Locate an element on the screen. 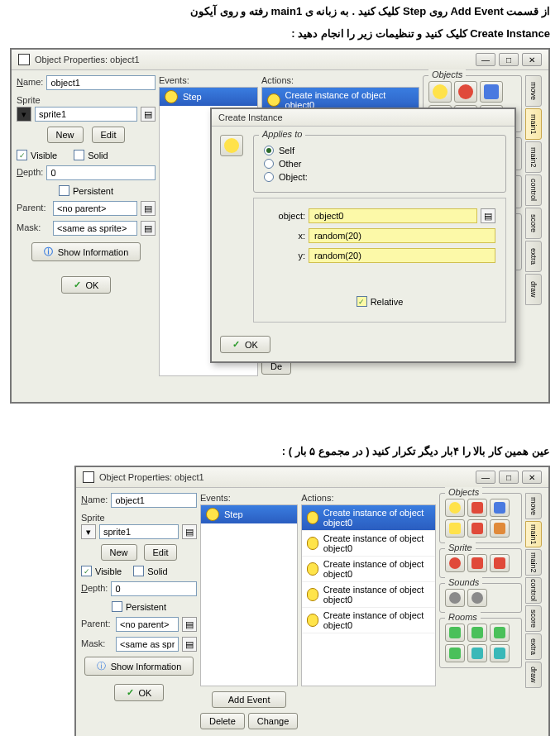 The height and width of the screenshot is (736, 560). radio-other: Other is located at coordinates (380, 164).